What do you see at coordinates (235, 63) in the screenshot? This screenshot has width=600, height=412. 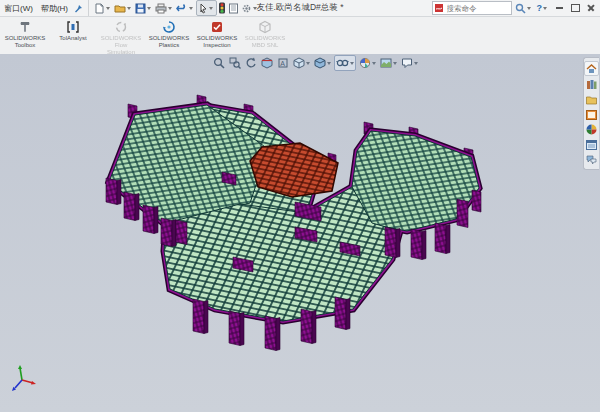 I see `zoom-to-area-icon` at bounding box center [235, 63].